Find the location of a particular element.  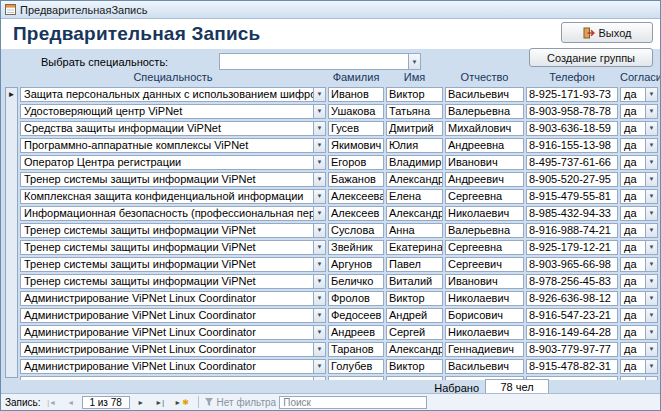

phone-cell: 8-903-958-78-78 is located at coordinates (572, 112).